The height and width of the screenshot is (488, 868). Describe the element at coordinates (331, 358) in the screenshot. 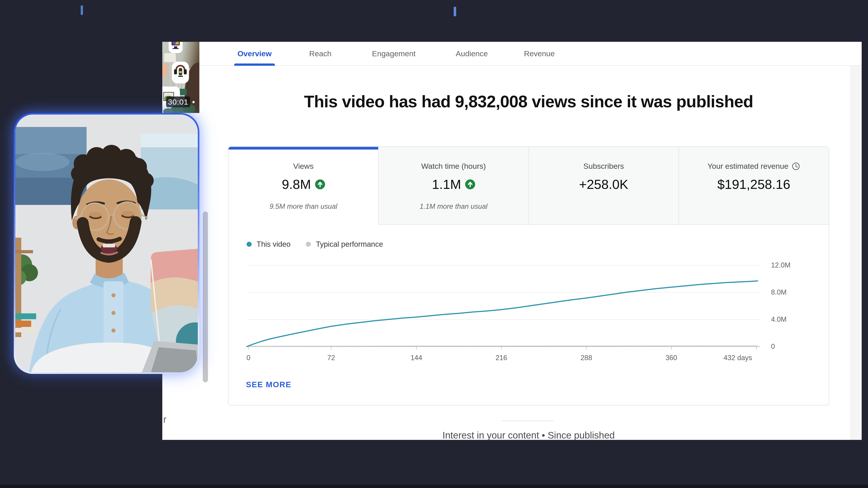

I see `x-axis-tick: 72` at that location.